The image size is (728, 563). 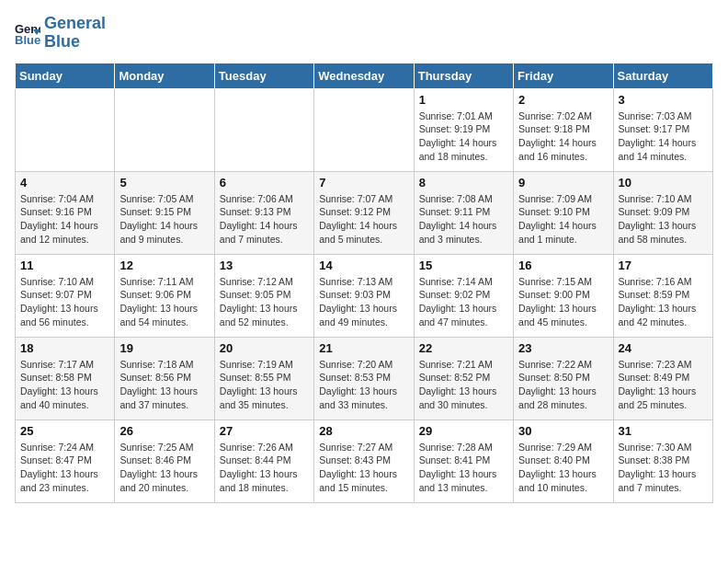 I want to click on day-number: 15, so click(x=463, y=265).